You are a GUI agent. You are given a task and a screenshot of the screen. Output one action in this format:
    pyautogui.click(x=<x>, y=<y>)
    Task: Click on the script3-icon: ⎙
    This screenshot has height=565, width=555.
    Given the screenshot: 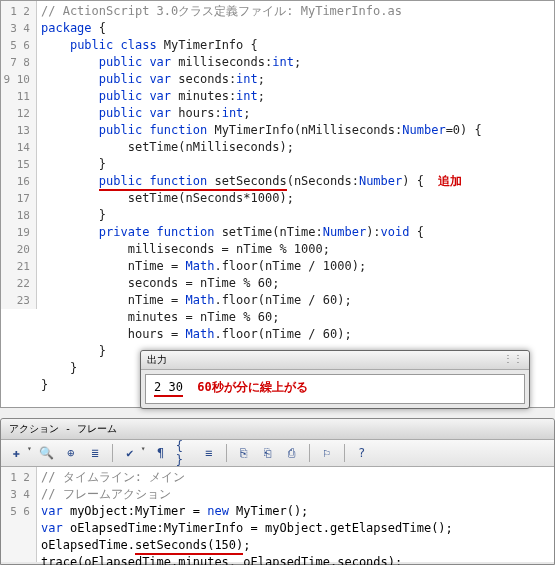 What is the action you would take?
    pyautogui.click(x=292, y=453)
    